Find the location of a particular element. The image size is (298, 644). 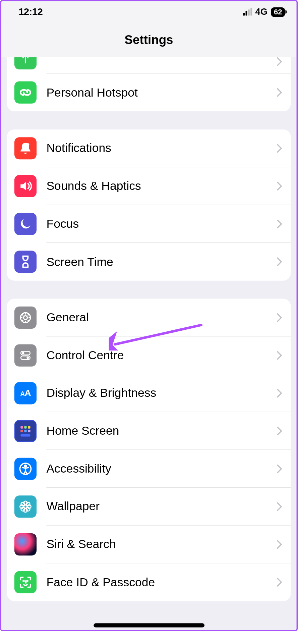

nav-bar: Settings is located at coordinates (149, 40).